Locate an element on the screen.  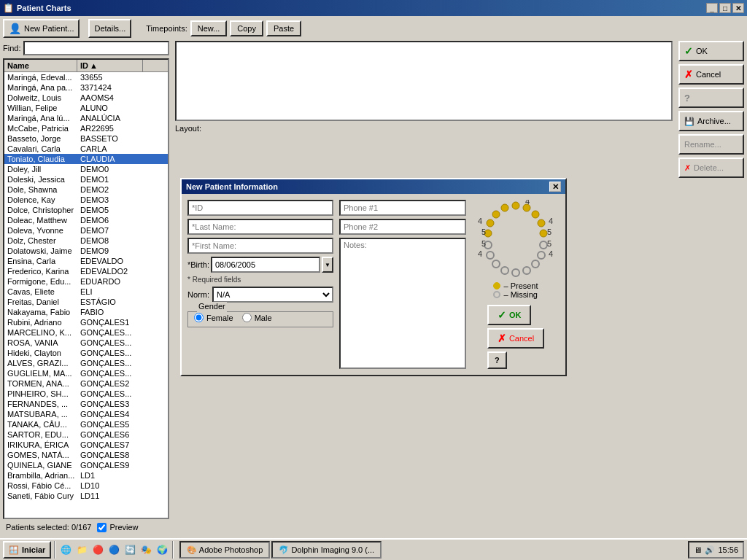
timepoints-paste-button: Paste is located at coordinates (284, 28).